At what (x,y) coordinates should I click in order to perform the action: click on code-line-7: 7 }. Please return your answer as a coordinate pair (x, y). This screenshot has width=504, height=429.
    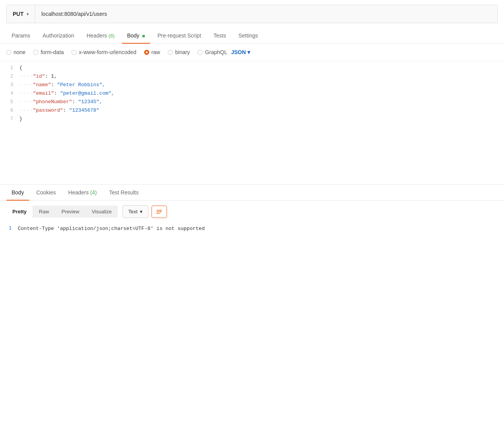
    Looking at the image, I should click on (252, 119).